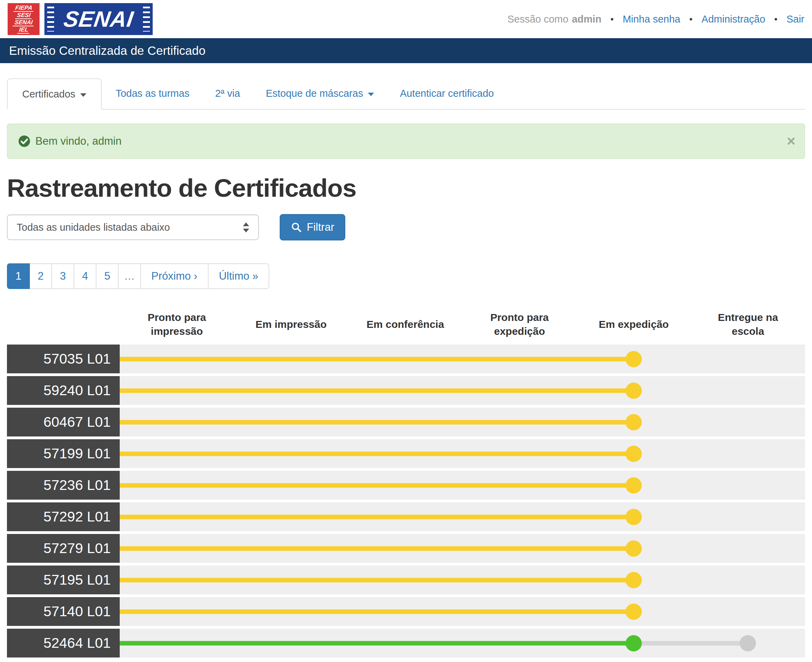 The width and height of the screenshot is (812, 662). Describe the element at coordinates (651, 19) in the screenshot. I see `link-minha-senha: Minha senha` at that location.